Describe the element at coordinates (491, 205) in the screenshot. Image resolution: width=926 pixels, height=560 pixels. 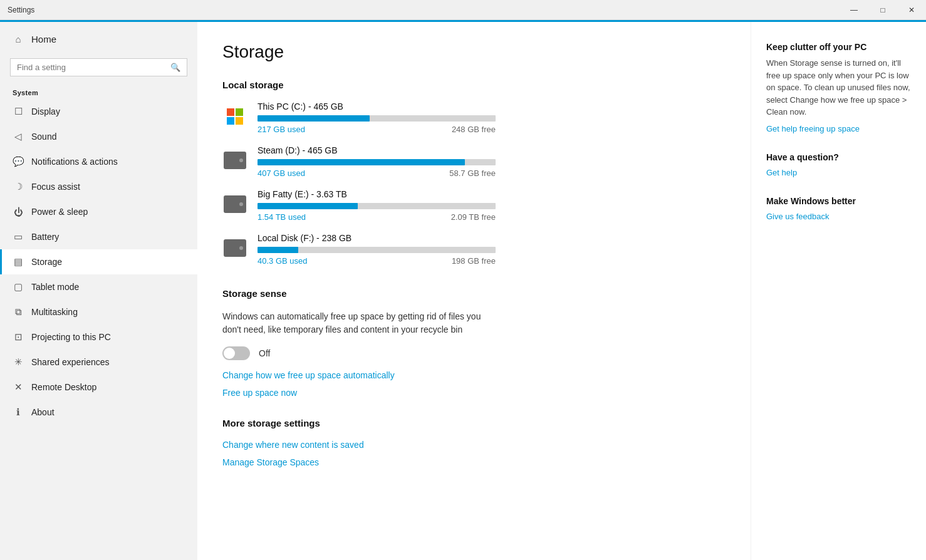
I see `drive-info-e: Big Fatty (E:) - 3.63 TB 1.54 TB used 2.…` at that location.